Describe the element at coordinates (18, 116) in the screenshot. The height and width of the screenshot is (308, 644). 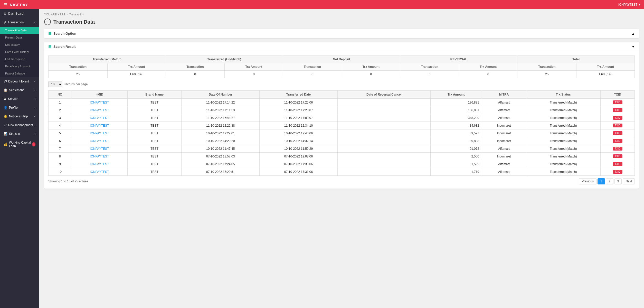
I see `sidebar-label-notice-help: Notice & Help` at that location.